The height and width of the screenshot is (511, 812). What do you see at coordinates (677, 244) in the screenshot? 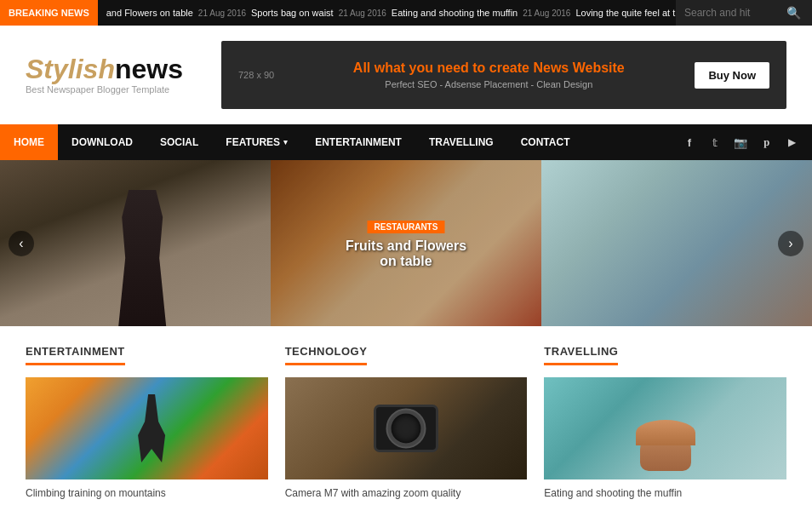
I see `slide-right` at bounding box center [677, 244].